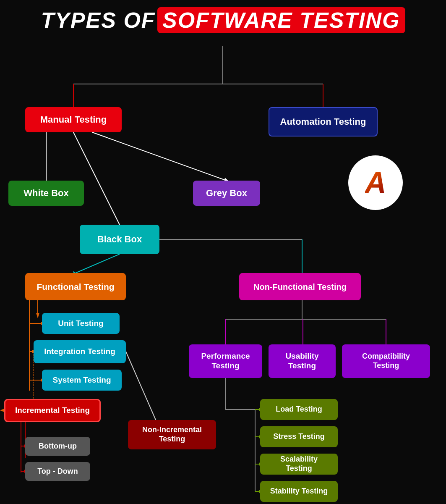  Describe the element at coordinates (299, 410) in the screenshot. I see `load-testing-node: Load Testing` at that location.